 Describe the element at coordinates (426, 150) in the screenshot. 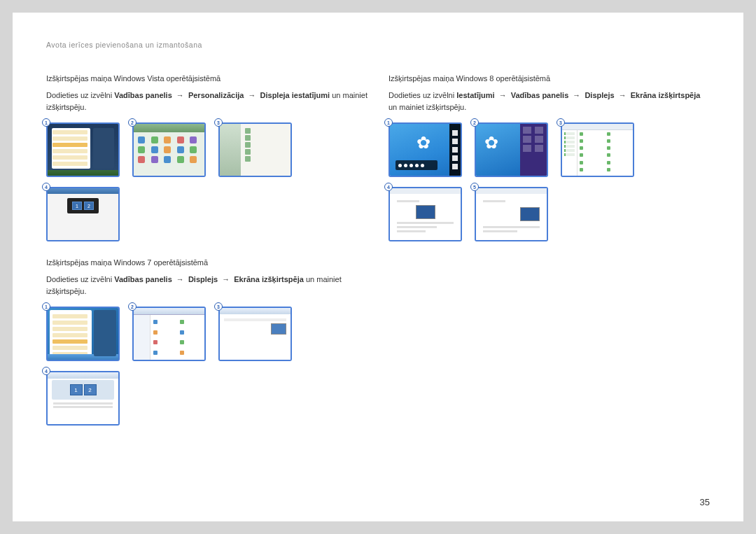

I see `screenshot-win8-charms` at that location.